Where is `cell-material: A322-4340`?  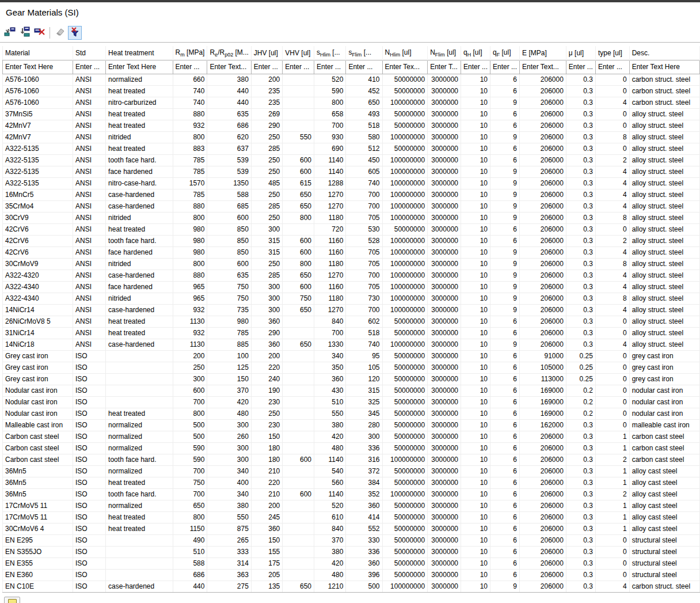
cell-material: A322-4340 is located at coordinates (38, 298).